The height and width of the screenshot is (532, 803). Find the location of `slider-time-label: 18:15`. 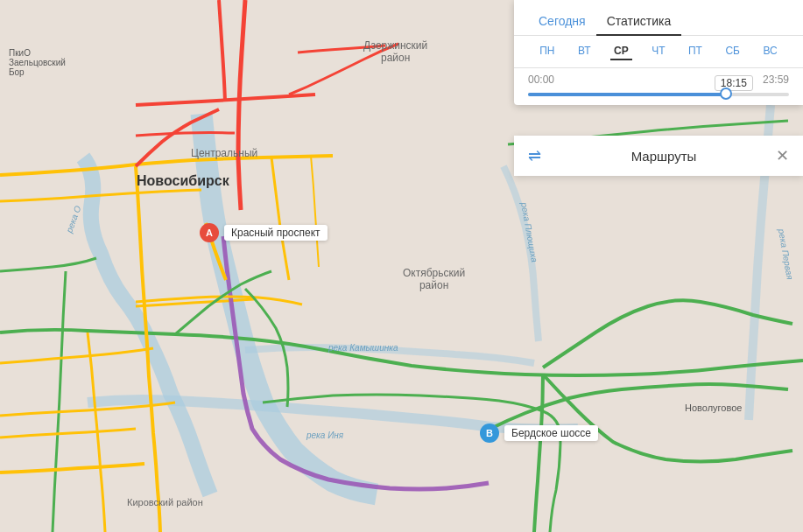

slider-time-label: 18:15 is located at coordinates (734, 83).